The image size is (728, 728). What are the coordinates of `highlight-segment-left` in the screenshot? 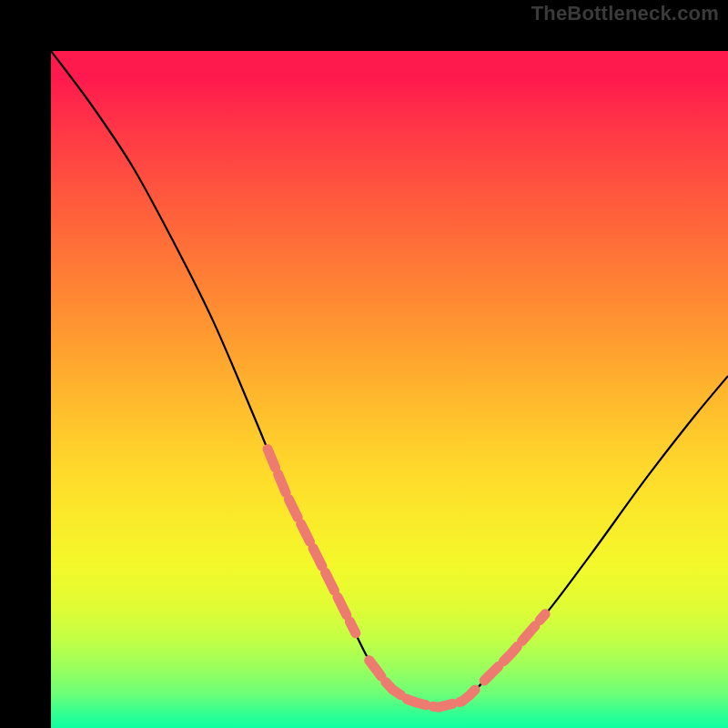 It's located at (311, 541).